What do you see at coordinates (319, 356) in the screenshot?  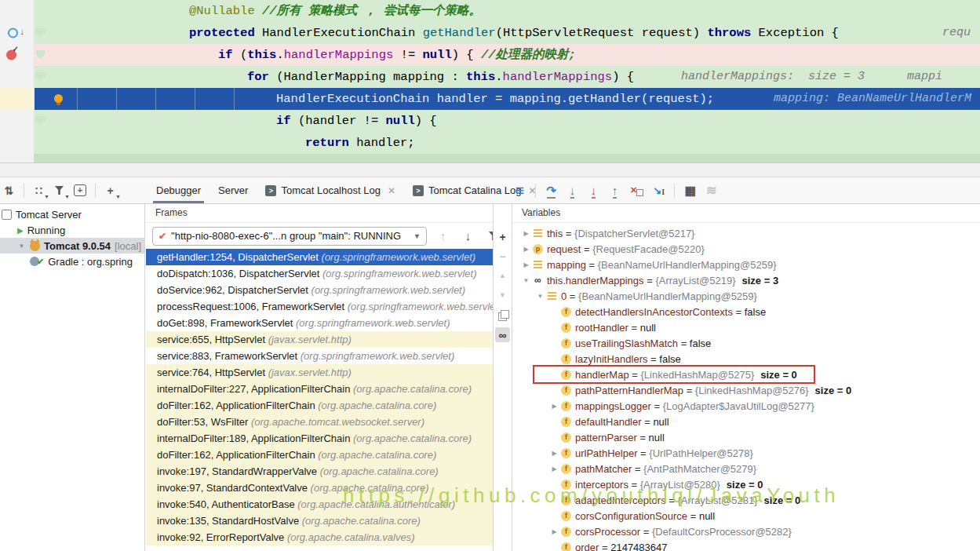 I see `frame-row: service:883, FrameworkServlet (org.sprin…` at bounding box center [319, 356].